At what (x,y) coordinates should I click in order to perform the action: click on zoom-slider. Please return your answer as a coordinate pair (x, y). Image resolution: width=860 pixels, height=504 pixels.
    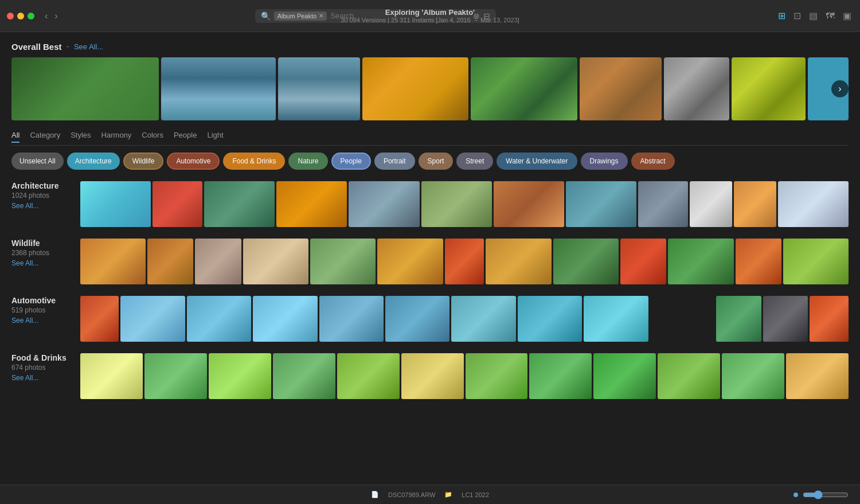
    Looking at the image, I should click on (826, 495).